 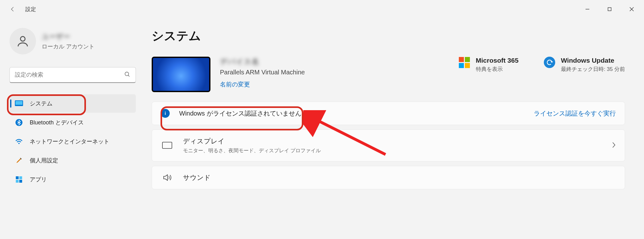 I want to click on maximize-button, so click(x=610, y=9).